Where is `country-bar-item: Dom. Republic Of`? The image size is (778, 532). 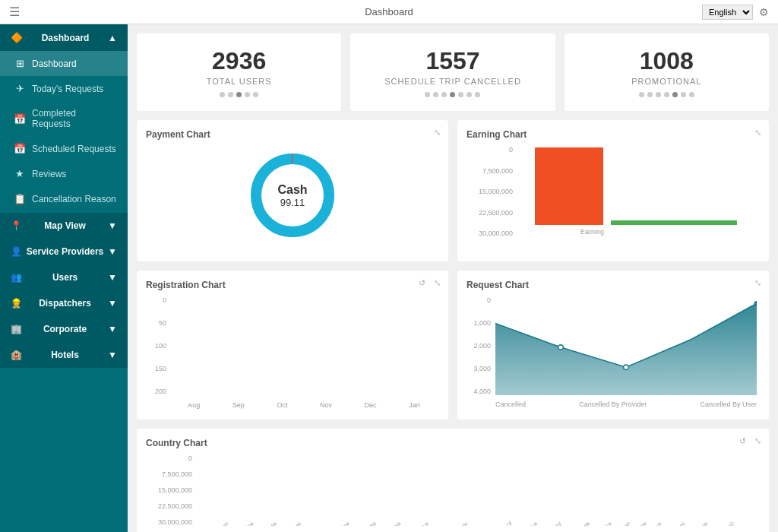
country-bar-item: Dom. Republic Of is located at coordinates (488, 522).